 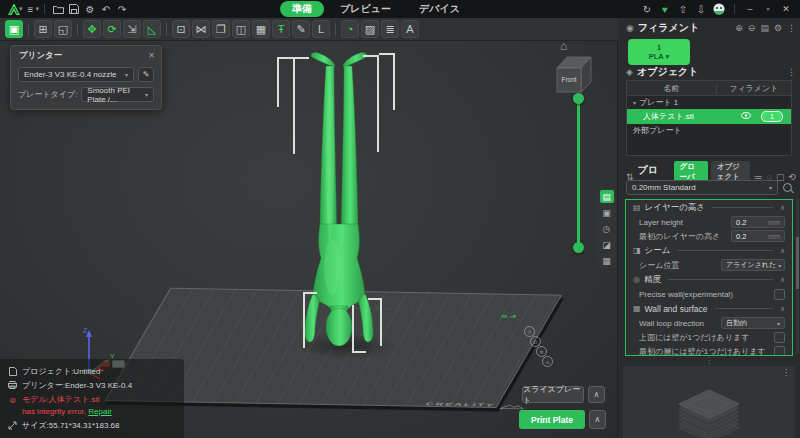 I want to click on tab-preview: プレビュー, so click(x=366, y=9).